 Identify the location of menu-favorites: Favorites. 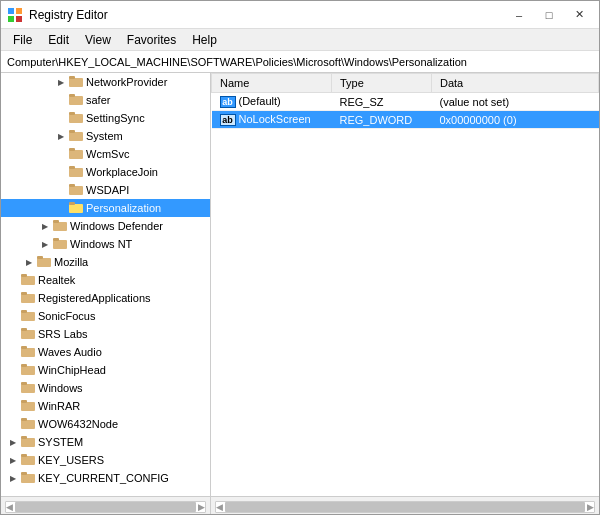
(152, 40).